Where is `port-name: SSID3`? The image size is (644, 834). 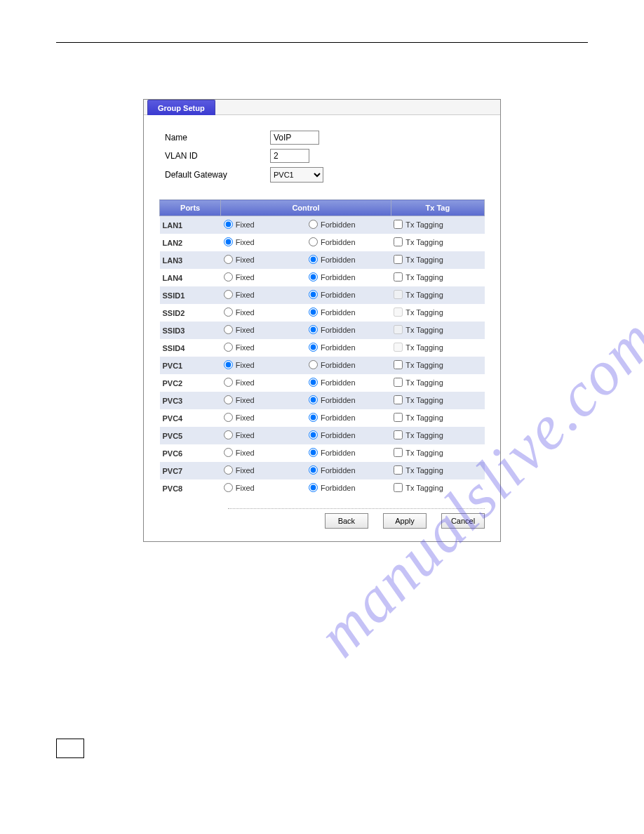
port-name: SSID3 is located at coordinates (191, 330).